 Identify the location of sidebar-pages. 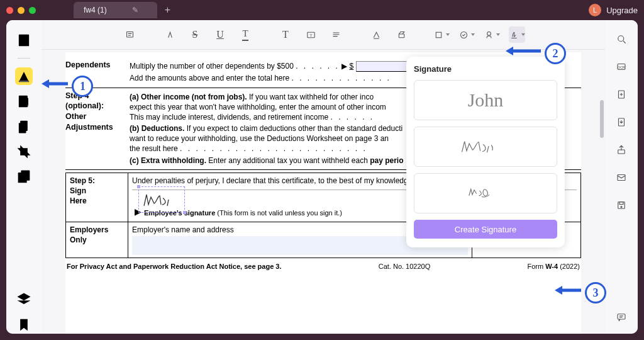
(24, 127).